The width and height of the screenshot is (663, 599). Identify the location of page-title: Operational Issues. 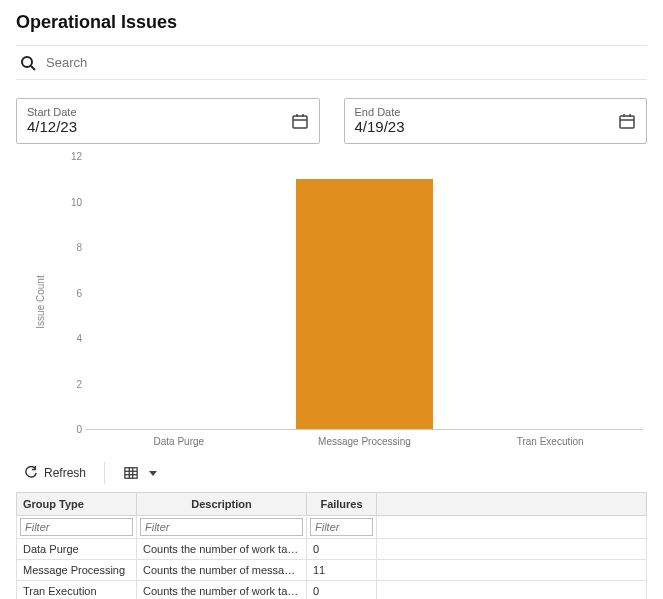
(332, 22).